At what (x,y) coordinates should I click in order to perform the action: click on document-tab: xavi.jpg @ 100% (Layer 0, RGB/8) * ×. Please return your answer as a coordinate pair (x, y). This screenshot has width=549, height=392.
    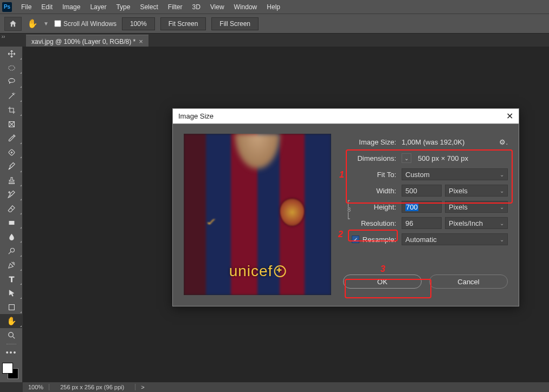
    Looking at the image, I should click on (87, 41).